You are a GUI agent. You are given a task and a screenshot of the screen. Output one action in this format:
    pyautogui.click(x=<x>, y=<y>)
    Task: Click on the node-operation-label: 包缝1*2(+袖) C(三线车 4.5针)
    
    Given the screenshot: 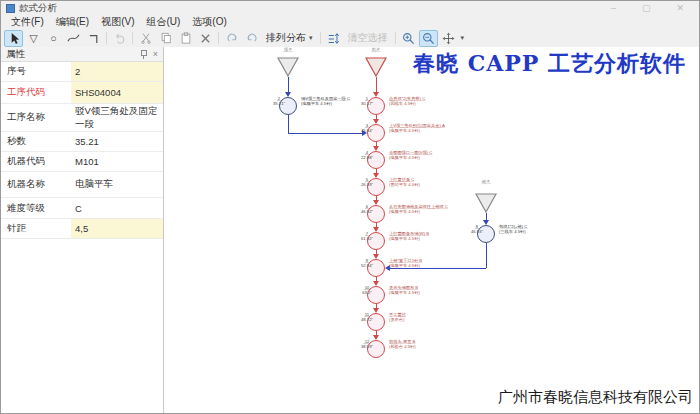 What is the action you would take?
    pyautogui.click(x=526, y=229)
    